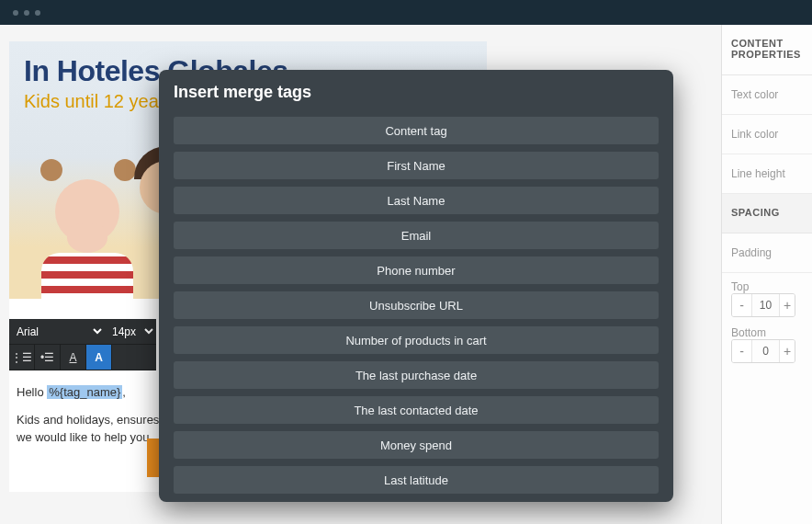  I want to click on property-label: Padding, so click(751, 253).